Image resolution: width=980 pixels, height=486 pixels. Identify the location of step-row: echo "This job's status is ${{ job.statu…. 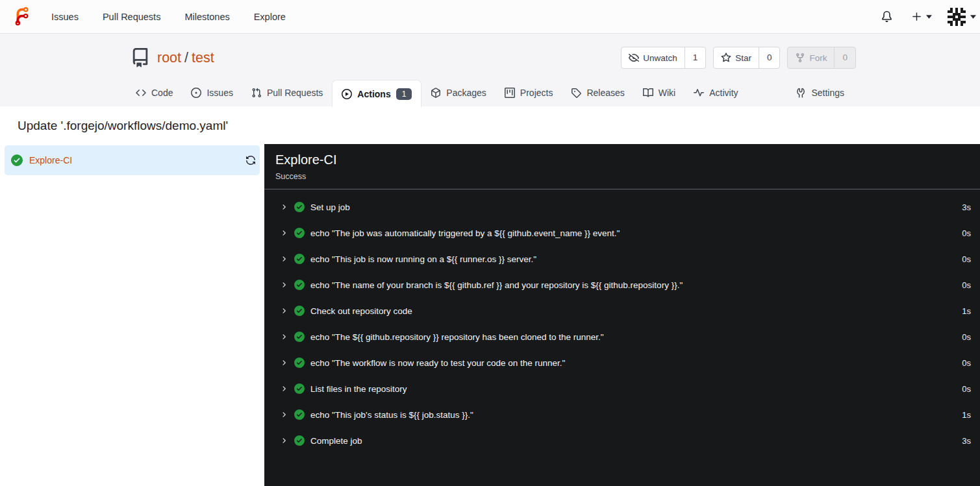
(622, 415).